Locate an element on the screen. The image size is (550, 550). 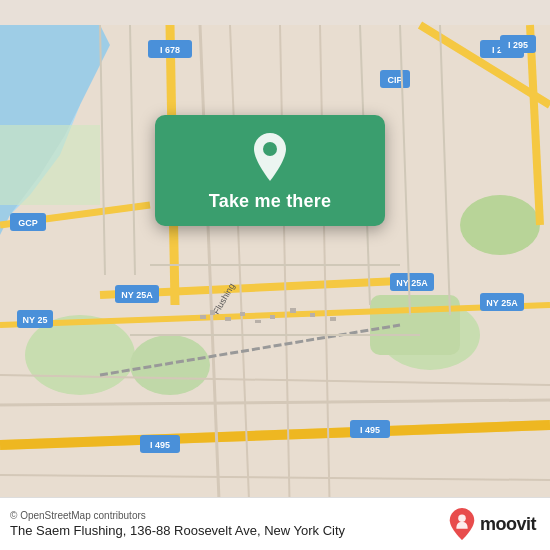
svg-text: I 678 is located at coordinates (170, 50).